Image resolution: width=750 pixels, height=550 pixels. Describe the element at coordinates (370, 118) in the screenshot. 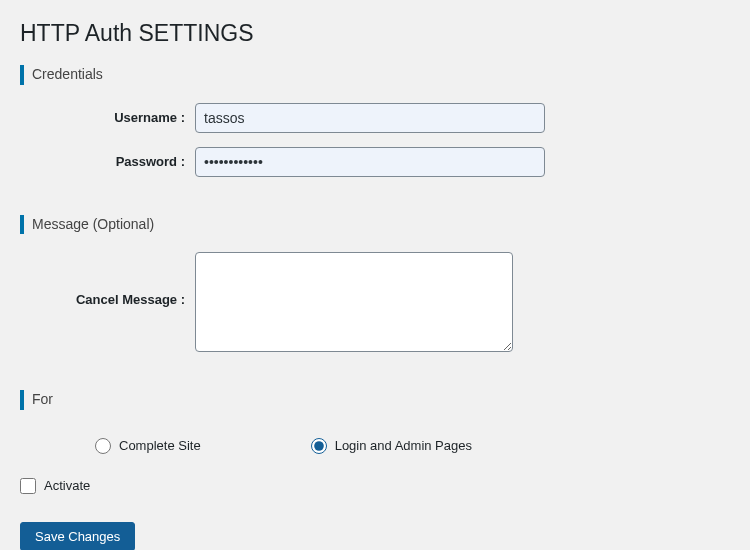

I see `username-input` at that location.